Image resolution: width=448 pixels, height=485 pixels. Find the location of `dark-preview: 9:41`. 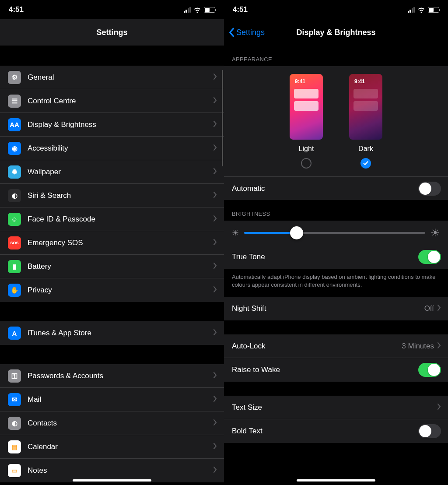

dark-preview: 9:41 is located at coordinates (366, 107).